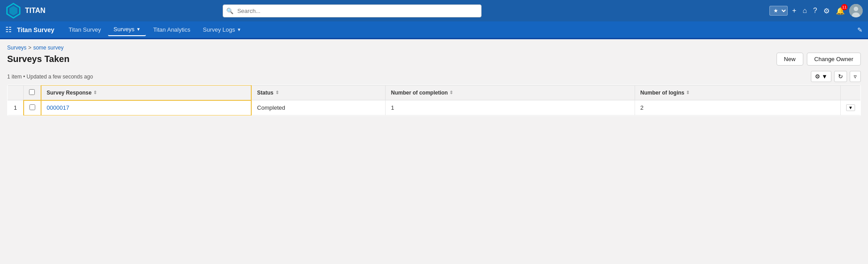 The width and height of the screenshot is (868, 264). Describe the element at coordinates (277, 93) in the screenshot. I see `status-sort-icon: ⇕` at that location.